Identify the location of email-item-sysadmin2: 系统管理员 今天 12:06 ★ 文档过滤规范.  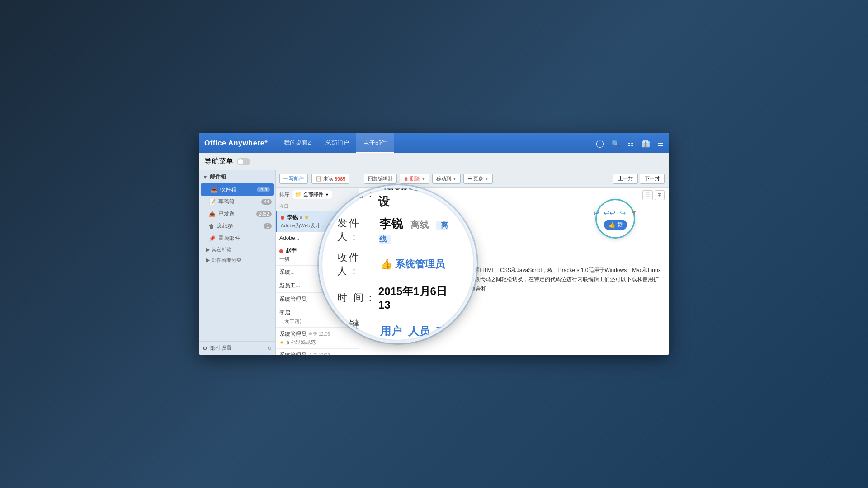
(317, 338).